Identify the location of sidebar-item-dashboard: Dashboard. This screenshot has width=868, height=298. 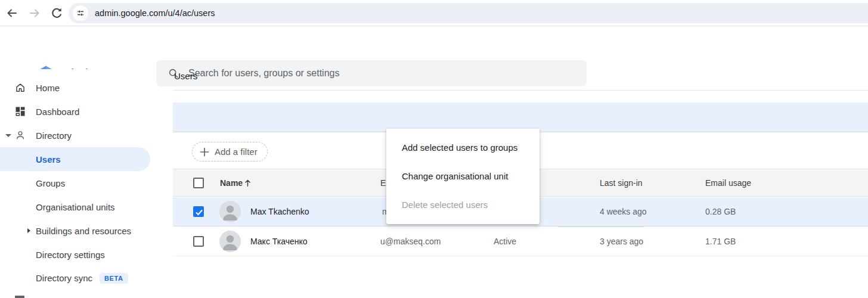
(75, 111).